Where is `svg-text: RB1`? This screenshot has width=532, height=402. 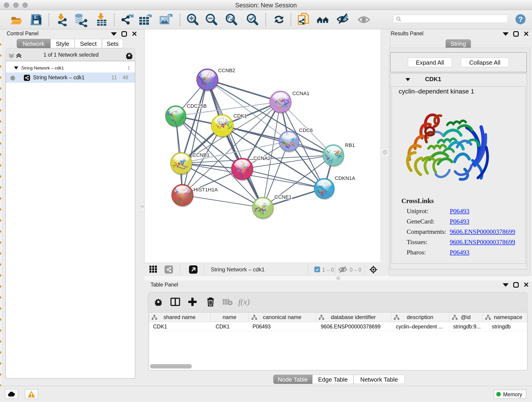 svg-text: RB1 is located at coordinates (350, 145).